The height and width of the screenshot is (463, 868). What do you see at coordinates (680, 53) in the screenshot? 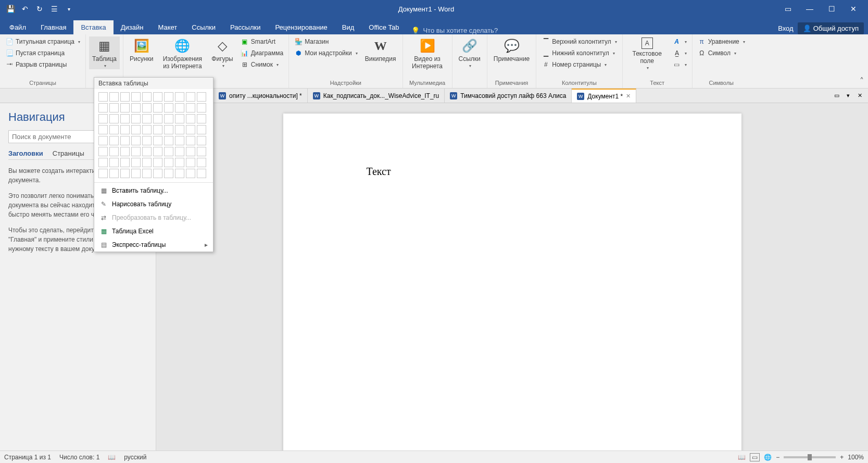
I see `dropcap-button: A̲▾` at bounding box center [680, 53].